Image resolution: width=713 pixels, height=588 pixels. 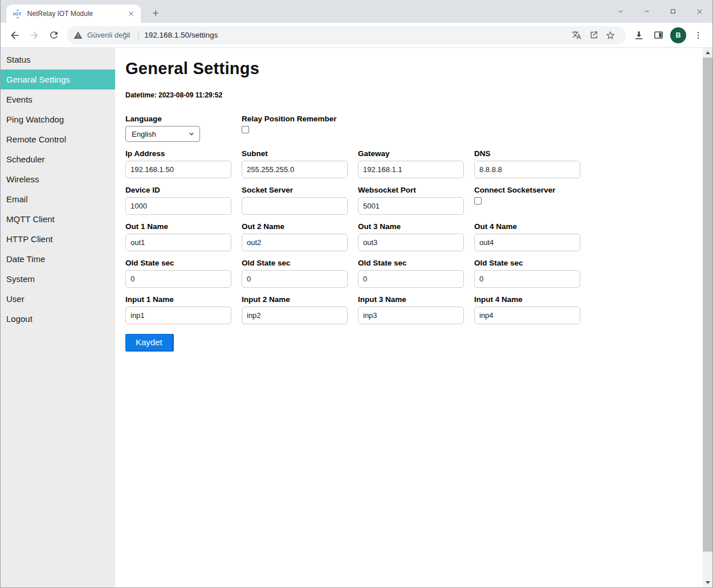 I want to click on old-state4-label: Old State sec, so click(x=527, y=263).